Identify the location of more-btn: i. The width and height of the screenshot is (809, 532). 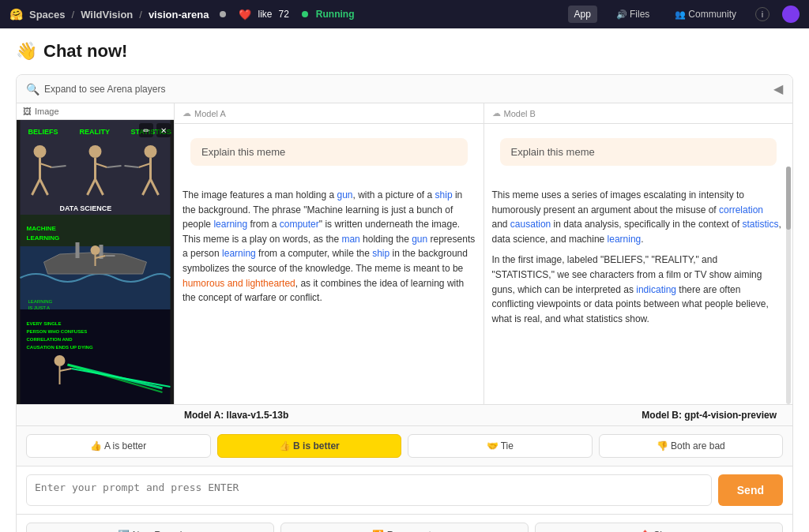
(762, 14).